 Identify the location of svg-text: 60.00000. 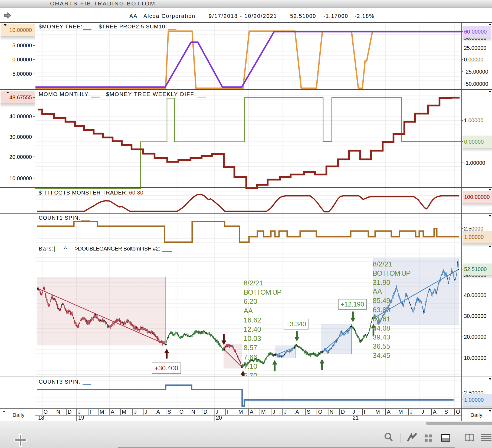
(475, 32).